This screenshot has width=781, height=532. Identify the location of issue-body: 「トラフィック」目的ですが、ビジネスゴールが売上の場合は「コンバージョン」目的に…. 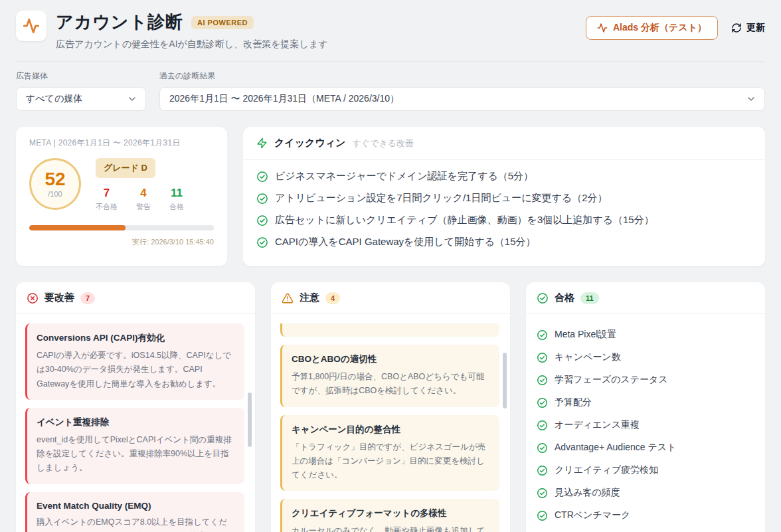
(390, 462).